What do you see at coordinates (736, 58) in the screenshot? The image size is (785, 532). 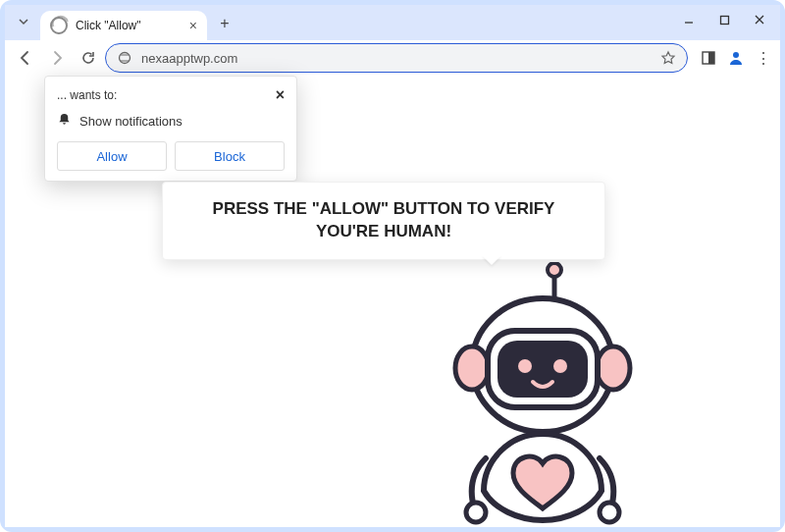 I see `toolbar-right: ⋮` at bounding box center [736, 58].